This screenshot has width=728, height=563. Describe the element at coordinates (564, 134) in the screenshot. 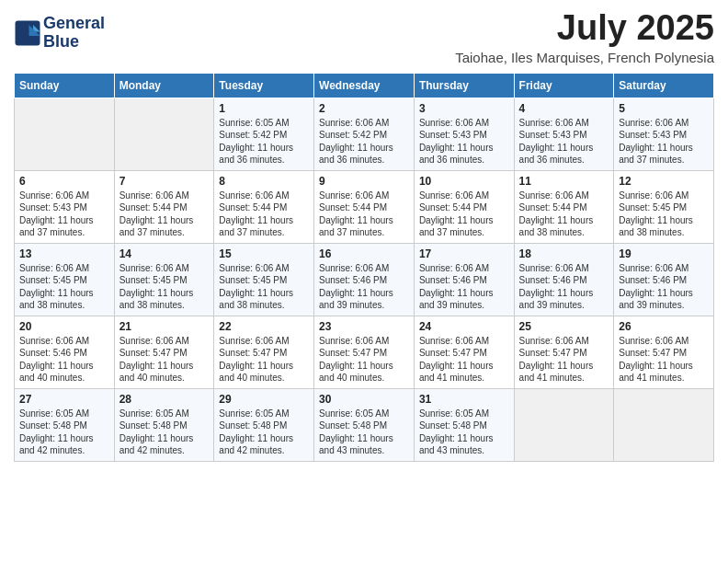

I see `calendar-cell: 4Sunrise: 6:06 AMSunset: 5:43 PMDaylight…` at that location.